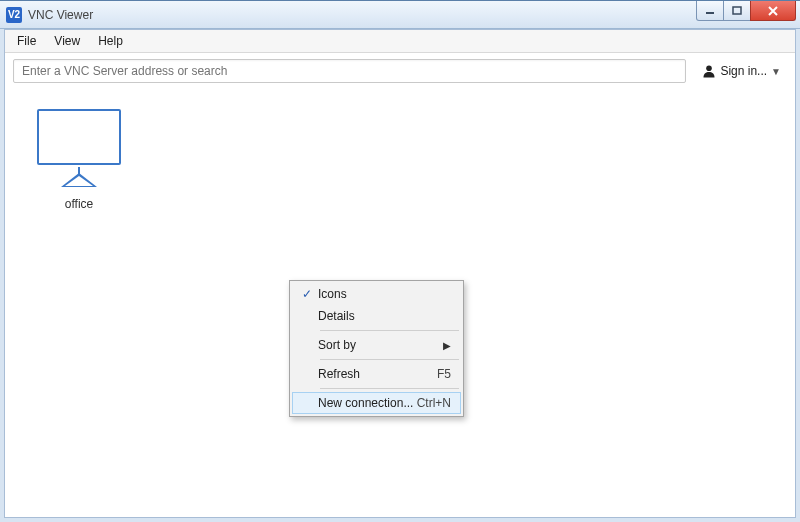 This screenshot has width=800, height=522. I want to click on menu-bar: File View Help, so click(400, 42).